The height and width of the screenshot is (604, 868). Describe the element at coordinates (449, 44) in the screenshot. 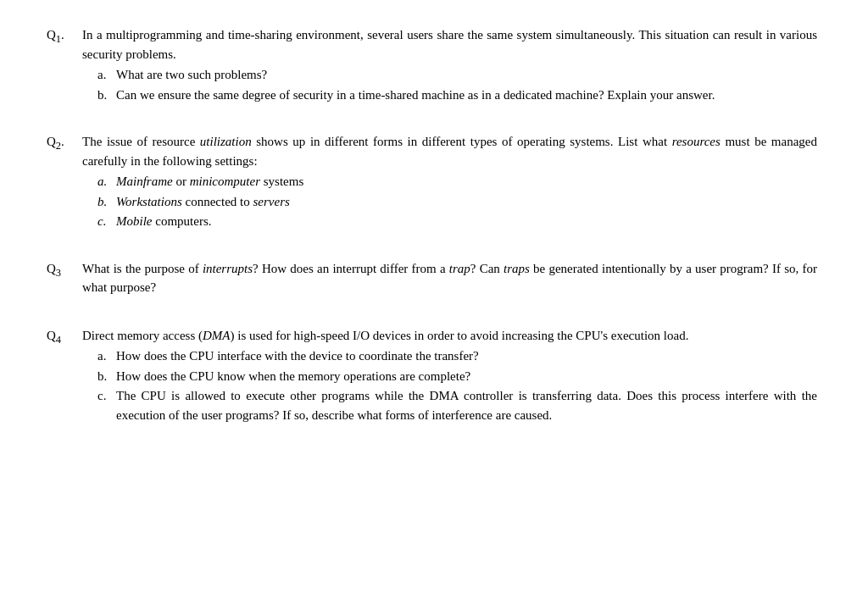

I see `question-1-intro: In a multiprogramming and time-sharing e…` at that location.